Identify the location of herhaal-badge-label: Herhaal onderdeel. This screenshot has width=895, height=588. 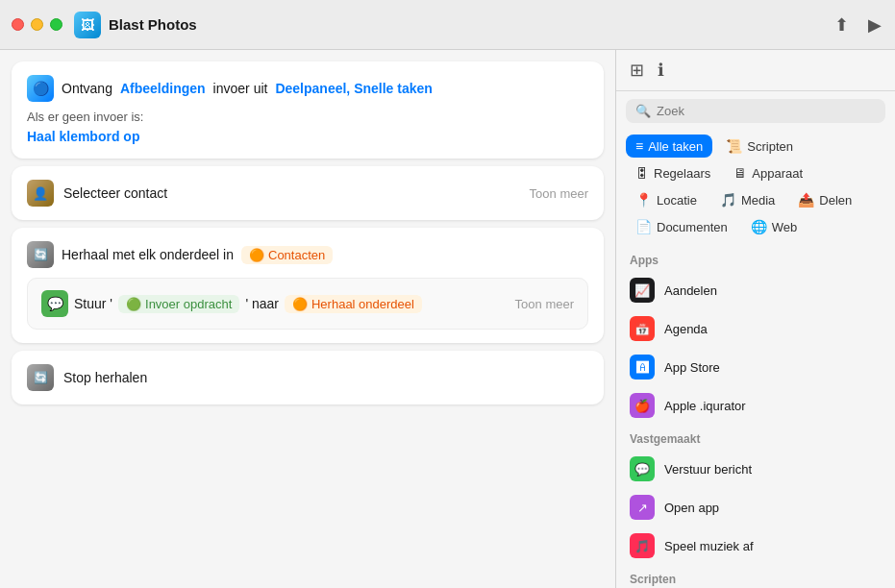
(363, 304).